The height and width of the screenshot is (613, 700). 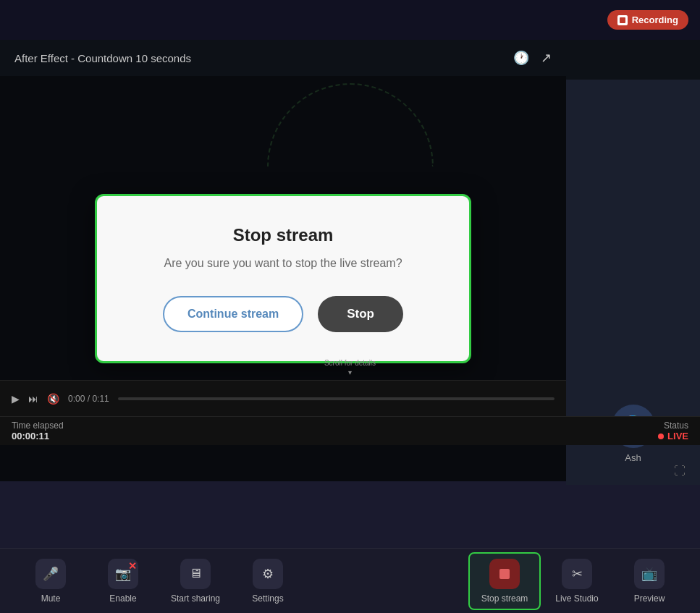 What do you see at coordinates (546, 58) in the screenshot?
I see `share-icon: ↗` at bounding box center [546, 58].